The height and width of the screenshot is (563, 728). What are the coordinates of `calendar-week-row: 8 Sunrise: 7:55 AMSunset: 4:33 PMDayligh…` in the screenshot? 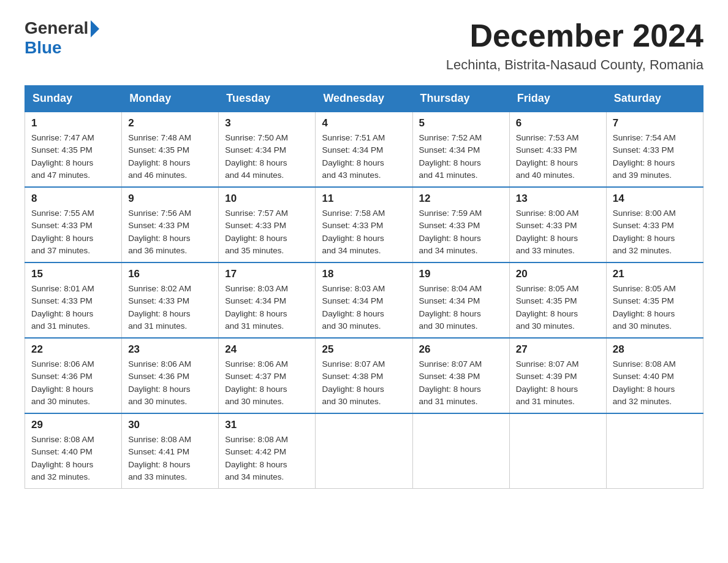 It's located at (364, 224).